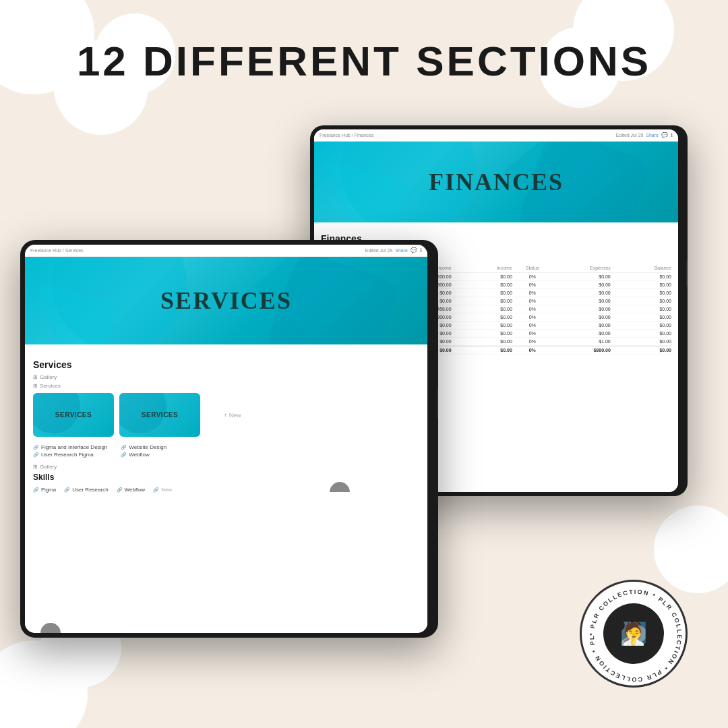  I want to click on skill-webflow: Webflow, so click(131, 489).